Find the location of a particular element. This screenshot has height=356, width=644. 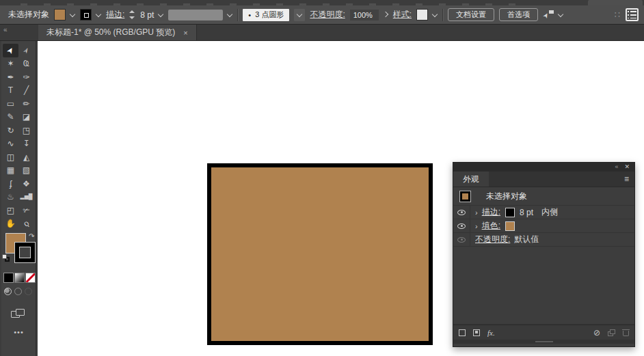

brush-definition-dropdown: • 3 点圆形 is located at coordinates (266, 15).